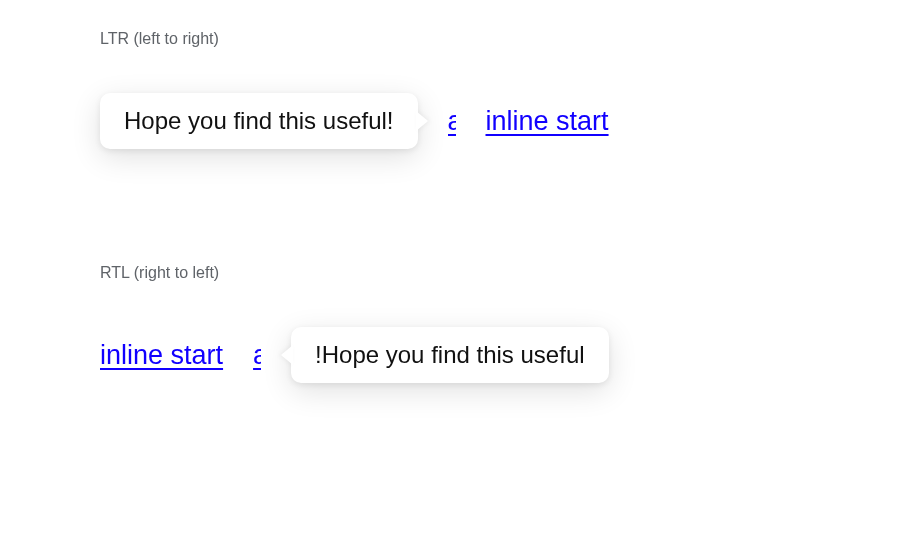 The height and width of the screenshot is (546, 898). Describe the element at coordinates (259, 121) in the screenshot. I see `ltr-tooltip: Hope you find this useful!` at that location.